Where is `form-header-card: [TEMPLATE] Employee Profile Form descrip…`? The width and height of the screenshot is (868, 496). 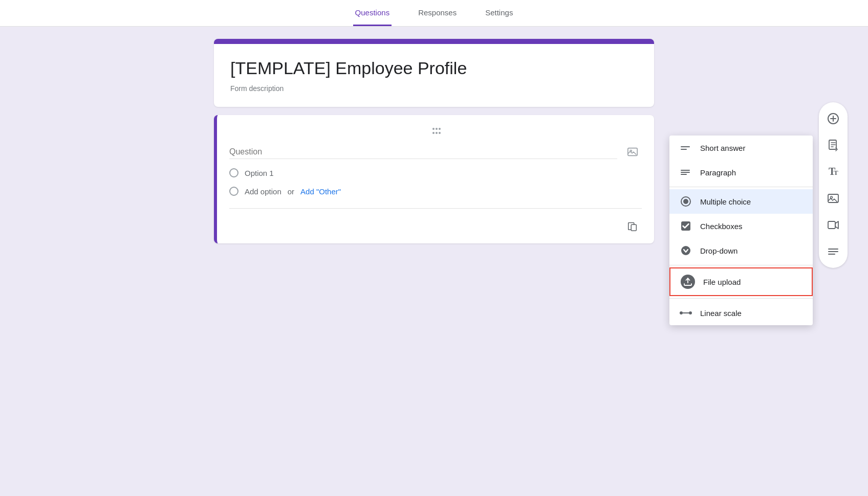 form-header-card: [TEMPLATE] Employee Profile Form descrip… is located at coordinates (434, 73).